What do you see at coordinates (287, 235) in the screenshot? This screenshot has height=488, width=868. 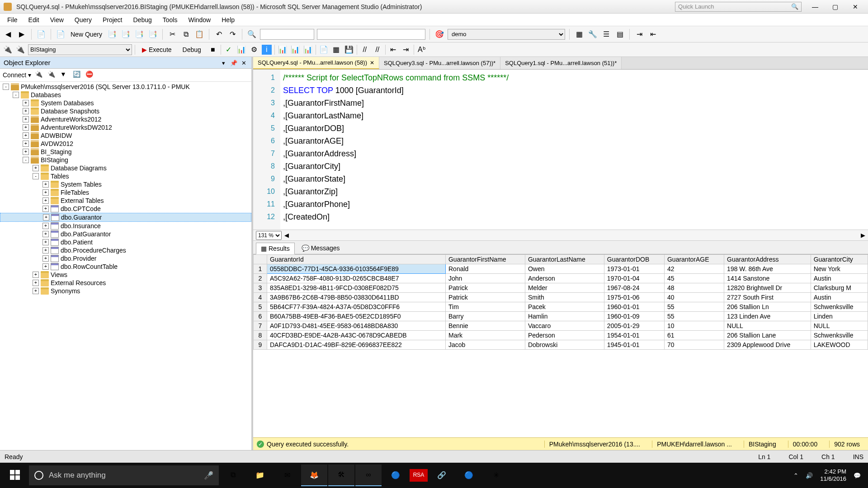 I see `hscroll-left-icon: ◀` at bounding box center [287, 235].